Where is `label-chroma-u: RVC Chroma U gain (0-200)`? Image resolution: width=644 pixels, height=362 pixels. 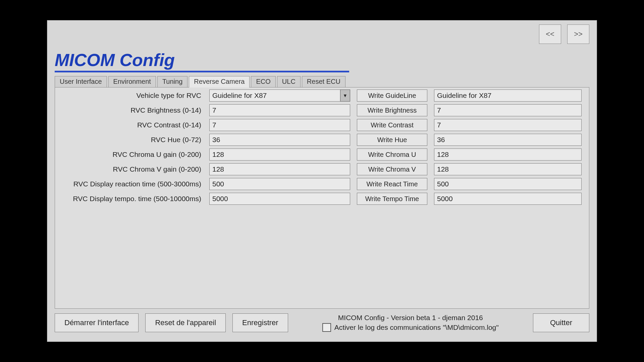
label-chroma-u: RVC Chroma U gain (0-200) is located at coordinates (130, 155).